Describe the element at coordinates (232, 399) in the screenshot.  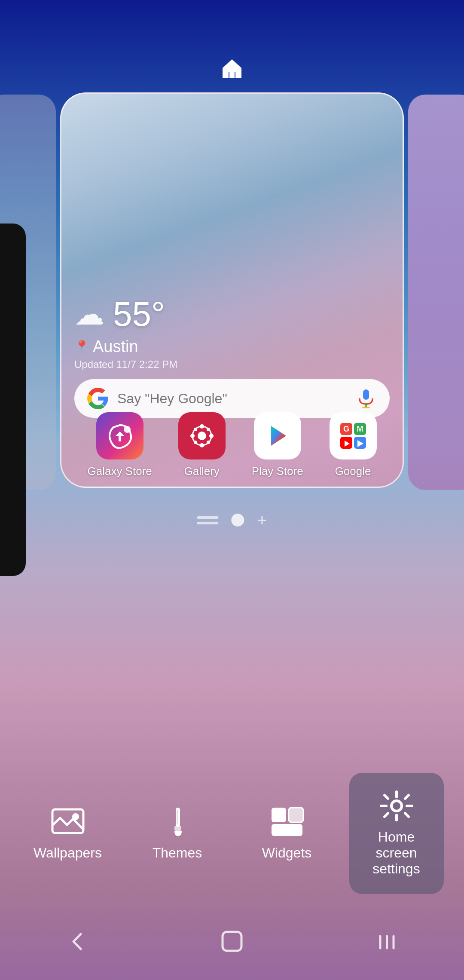
I see `search-placeholder: Say "Hey Google"` at that location.